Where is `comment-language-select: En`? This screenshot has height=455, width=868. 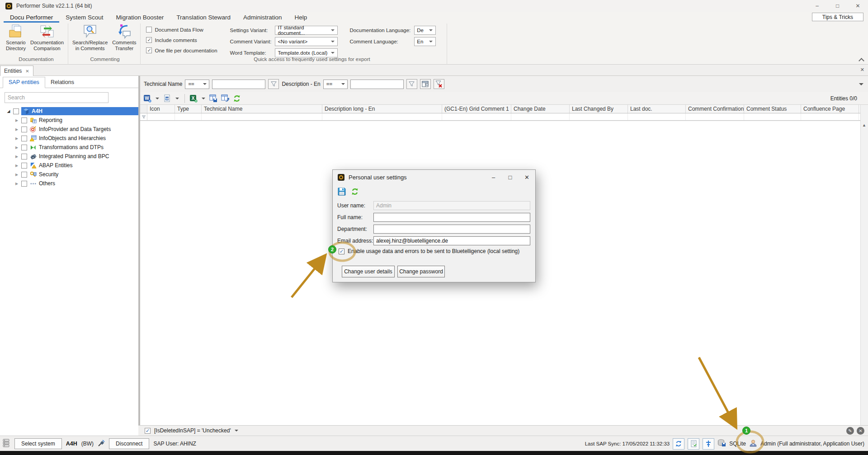 comment-language-select: En is located at coordinates (425, 42).